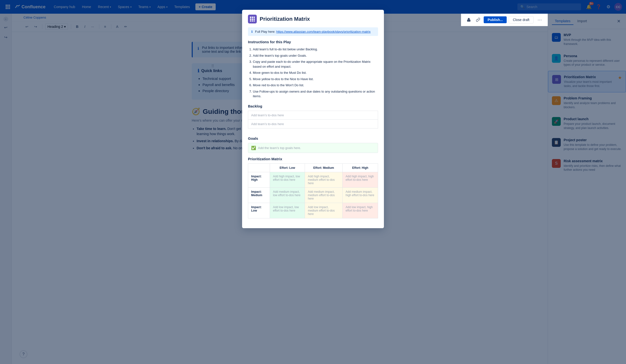  I want to click on modal-info-link: https://www.atlassian.com/team-playbook/…, so click(323, 32).